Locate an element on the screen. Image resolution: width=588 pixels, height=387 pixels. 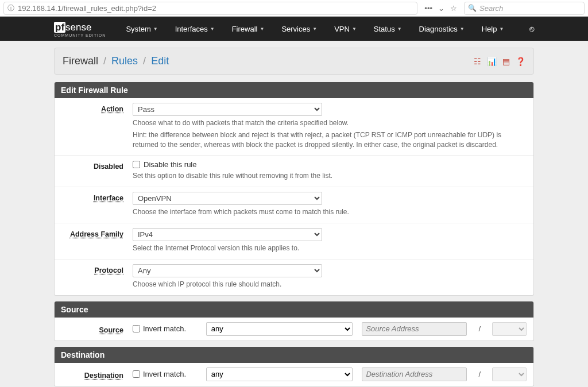
nav-interfaces: Interfaces▼ is located at coordinates (195, 29).